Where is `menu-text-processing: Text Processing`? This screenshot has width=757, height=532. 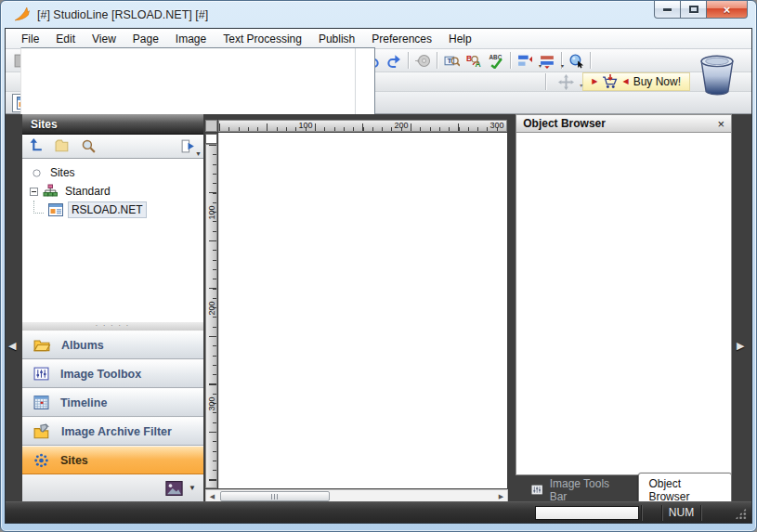 menu-text-processing: Text Processing is located at coordinates (262, 39).